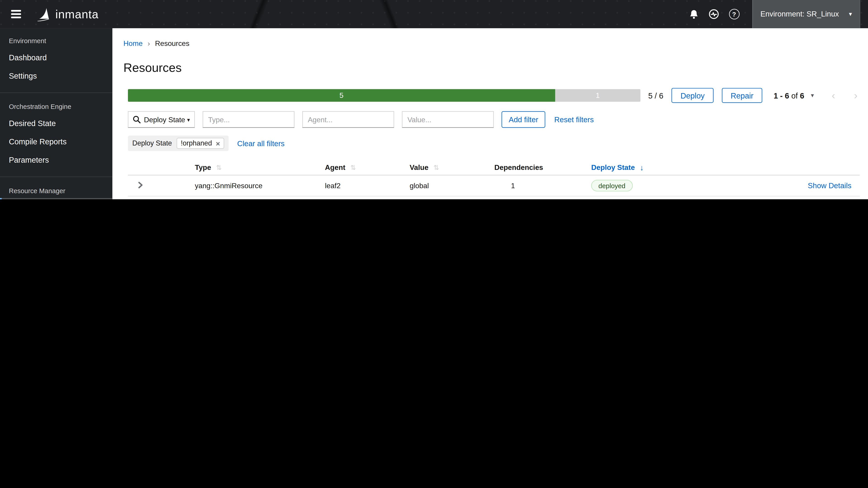 This screenshot has width=868, height=488. What do you see at coordinates (261, 143) in the screenshot?
I see `clear-all-filters-link: Clear all filters` at bounding box center [261, 143].